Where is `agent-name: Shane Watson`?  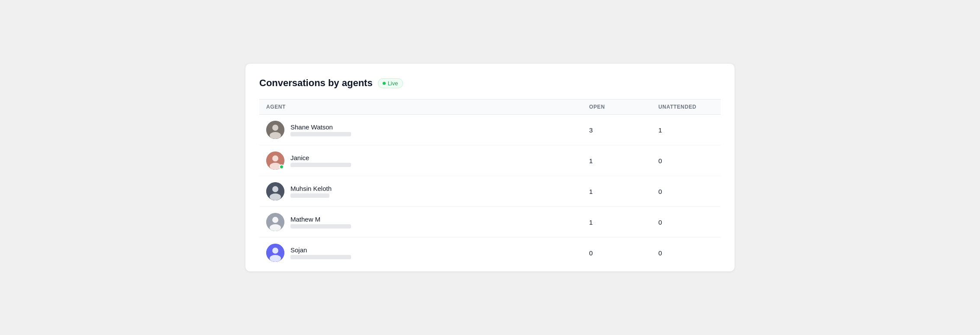
agent-name: Shane Watson is located at coordinates (321, 127).